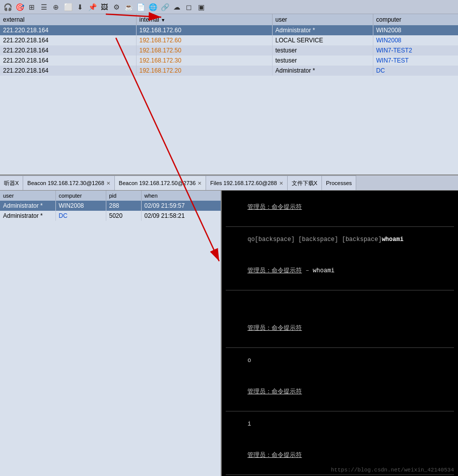  I want to click on term-prompt-2: 管理员：命令提示符 – whoami, so click(340, 270).